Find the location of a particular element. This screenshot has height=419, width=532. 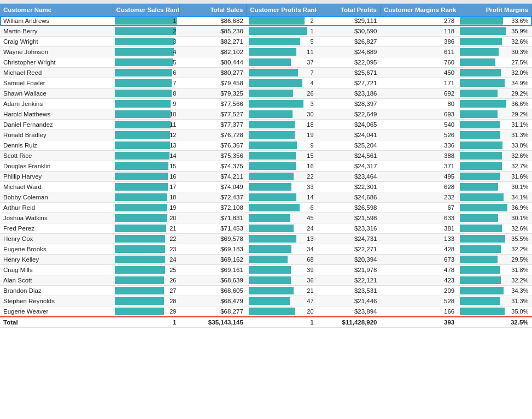

table-row: Alan Scott26$68,63936$22,12142332.2% is located at coordinates (266, 281).